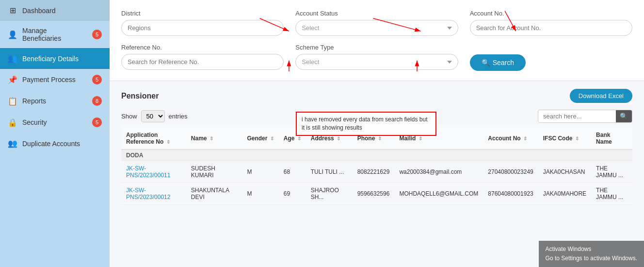 The height and width of the screenshot is (267, 644). Describe the element at coordinates (55, 34) in the screenshot. I see `sidebar-item-manage-beneficiaries: 👤 Manage Beneficiaries 5` at that location.